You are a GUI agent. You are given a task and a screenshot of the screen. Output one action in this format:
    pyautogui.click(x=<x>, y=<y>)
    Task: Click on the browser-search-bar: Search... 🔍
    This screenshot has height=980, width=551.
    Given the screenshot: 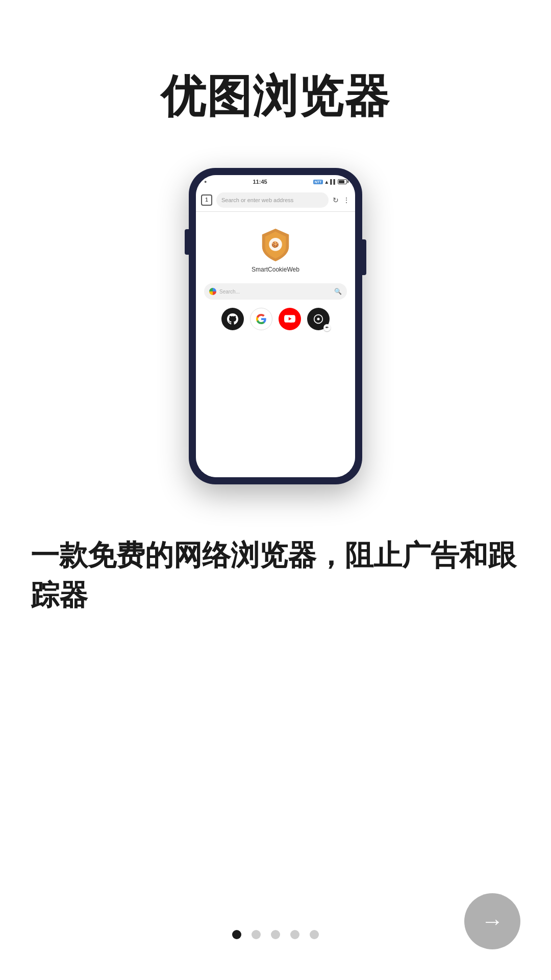 What is the action you would take?
    pyautogui.click(x=276, y=291)
    